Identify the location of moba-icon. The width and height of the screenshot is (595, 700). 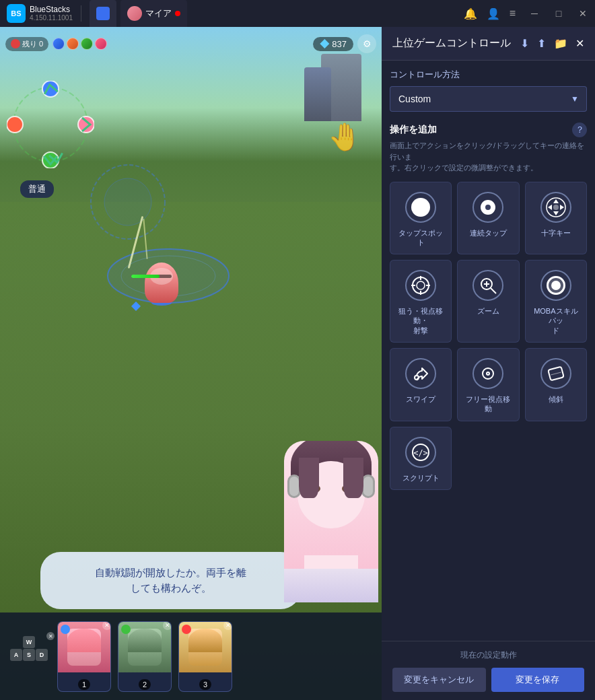
(556, 285).